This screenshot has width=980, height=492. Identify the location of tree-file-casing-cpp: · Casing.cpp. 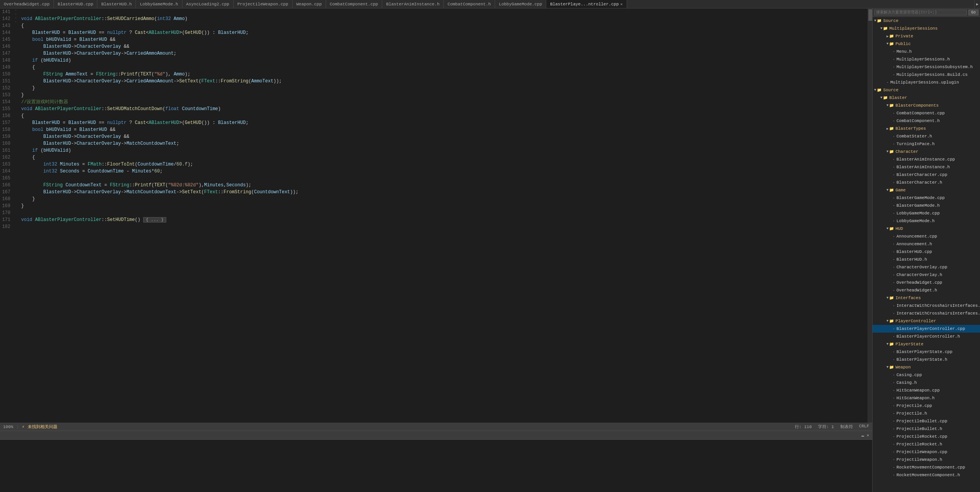
(926, 375).